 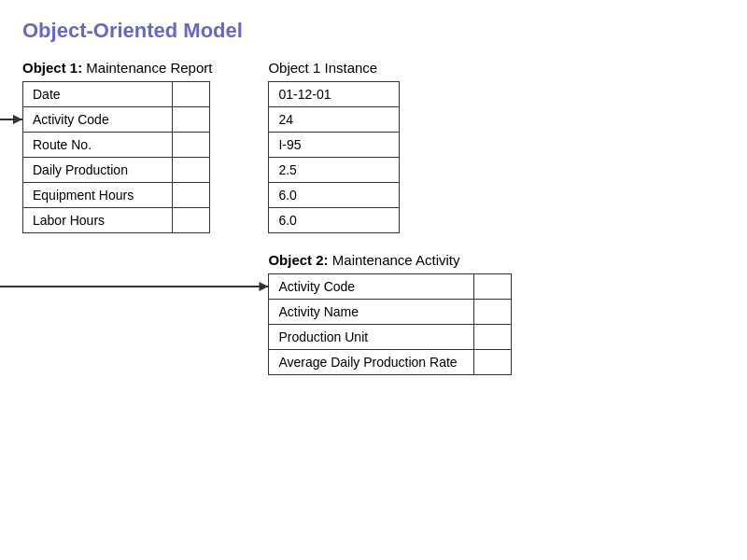 What do you see at coordinates (374, 31) in the screenshot?
I see `page-title: Object-Oriented Model` at bounding box center [374, 31].